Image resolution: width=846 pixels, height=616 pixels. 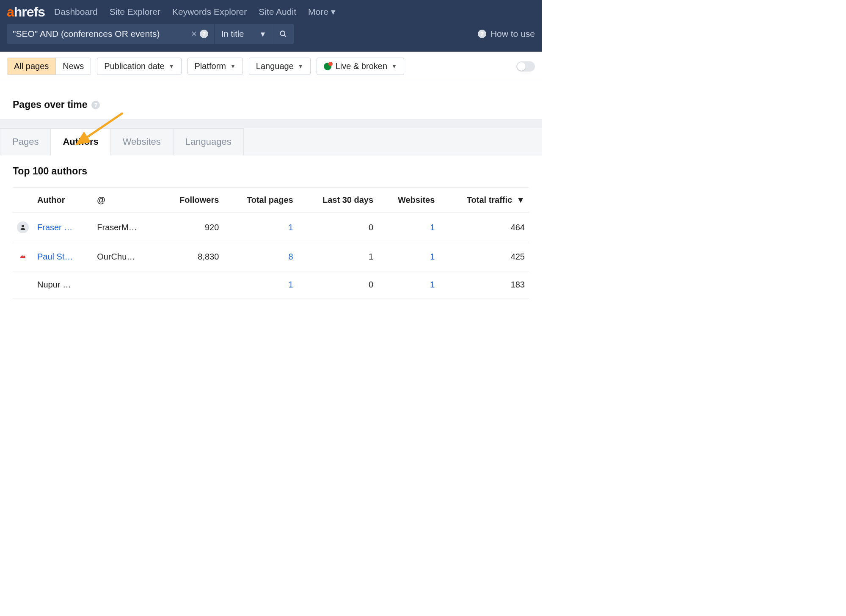 What do you see at coordinates (233, 34) in the screenshot?
I see `search-scope-label: In title` at bounding box center [233, 34].